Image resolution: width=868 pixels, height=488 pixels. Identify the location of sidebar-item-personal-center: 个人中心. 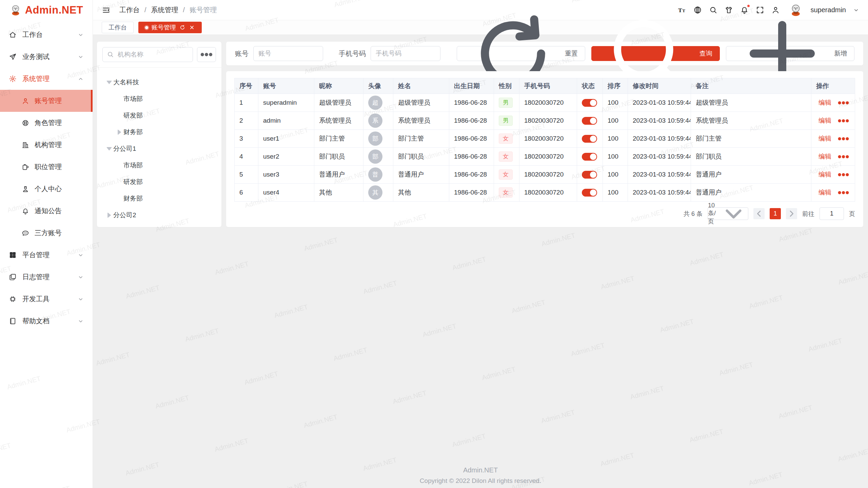
(46, 189).